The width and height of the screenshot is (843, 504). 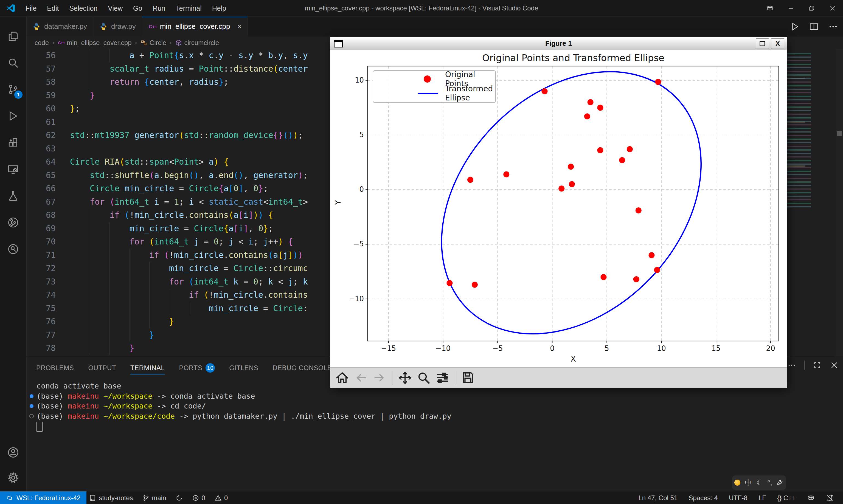 What do you see at coordinates (13, 143) in the screenshot?
I see `sidebar-item-extensions` at bounding box center [13, 143].